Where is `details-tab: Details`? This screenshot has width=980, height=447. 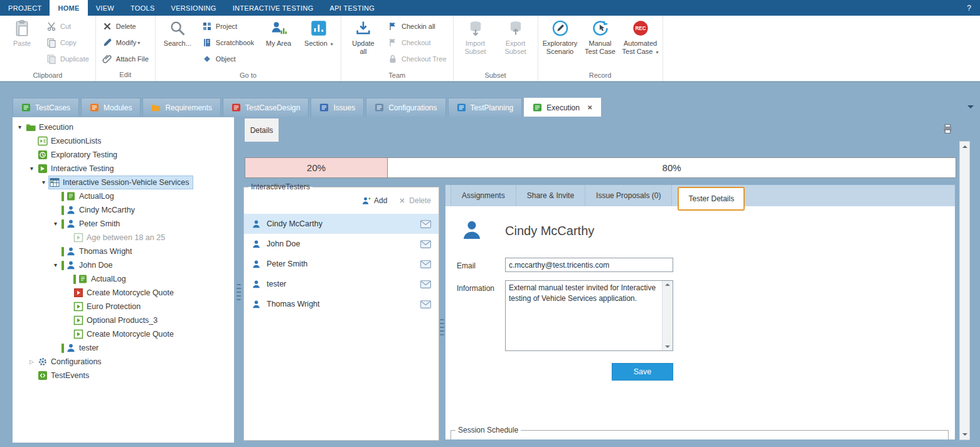 details-tab: Details is located at coordinates (262, 130).